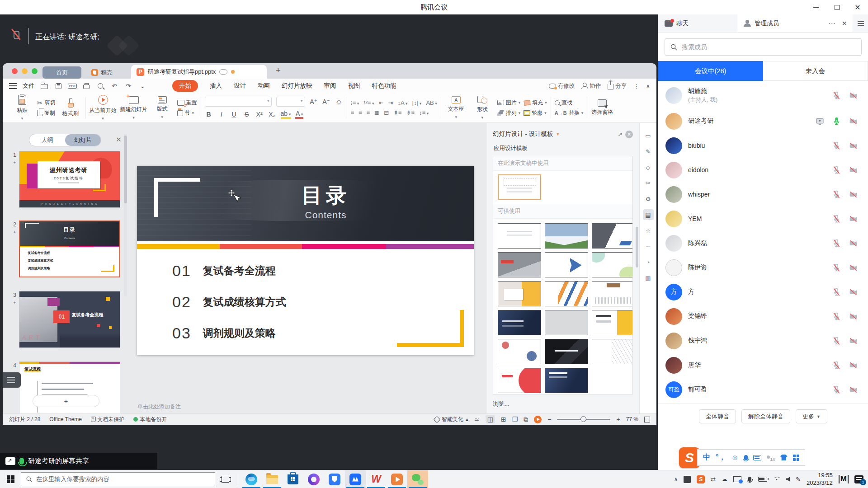 This screenshot has height=488, width=868. I want to click on modified-status: 有修改, so click(562, 86).